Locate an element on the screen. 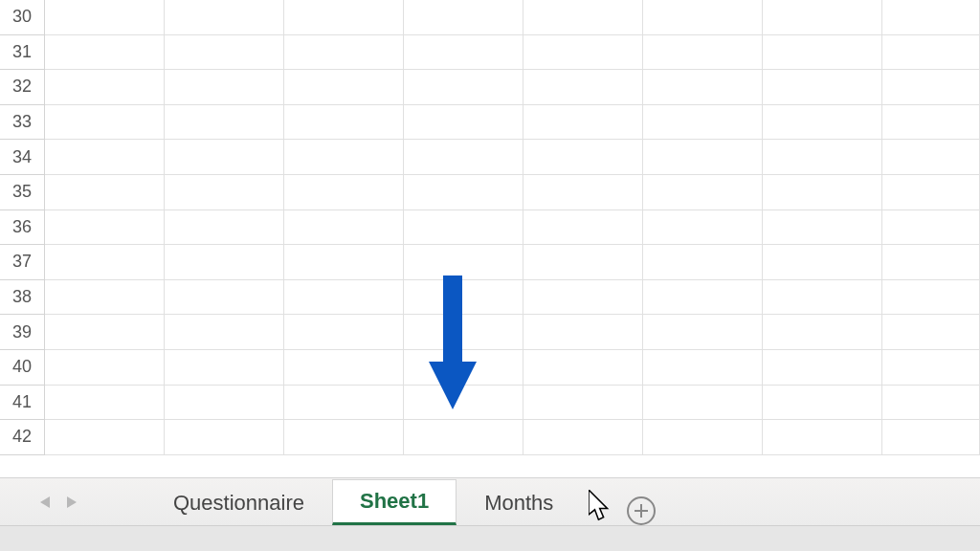  tab-nav-next-icon is located at coordinates (72, 502).